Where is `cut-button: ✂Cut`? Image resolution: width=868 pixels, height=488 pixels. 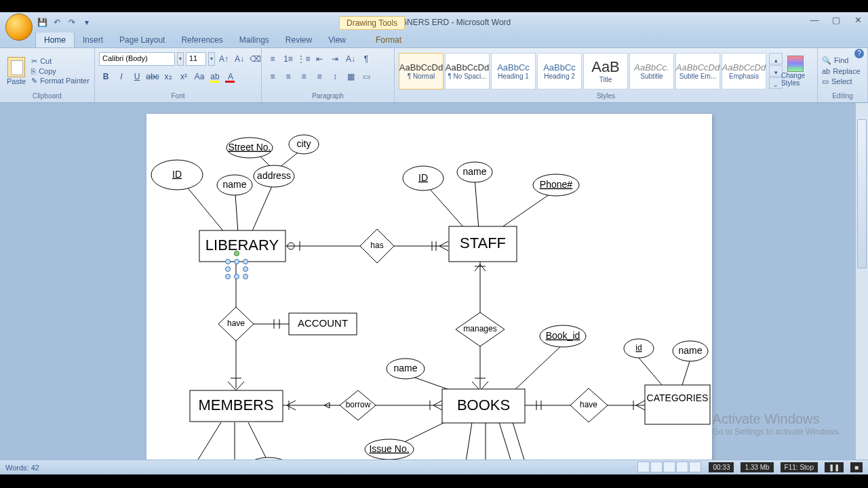
cut-button: ✂Cut is located at coordinates (60, 61).